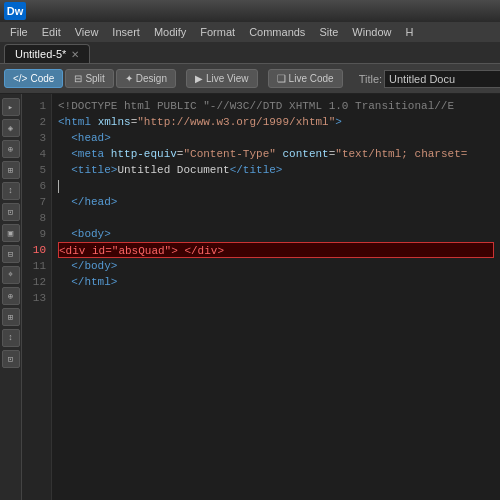 The width and height of the screenshot is (500, 500). I want to click on sidebar-icon-box: ⊡, so click(11, 212).